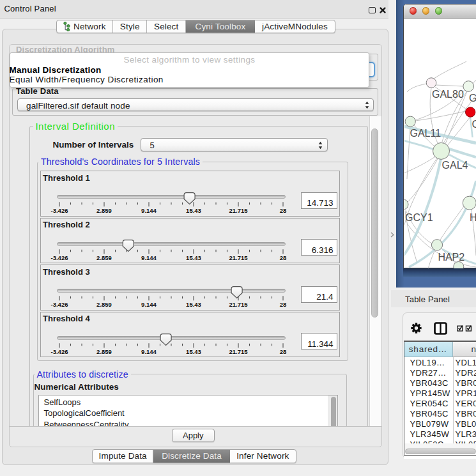 This screenshot has height=476, width=476. I want to click on svg-text: GAL11, so click(426, 133).